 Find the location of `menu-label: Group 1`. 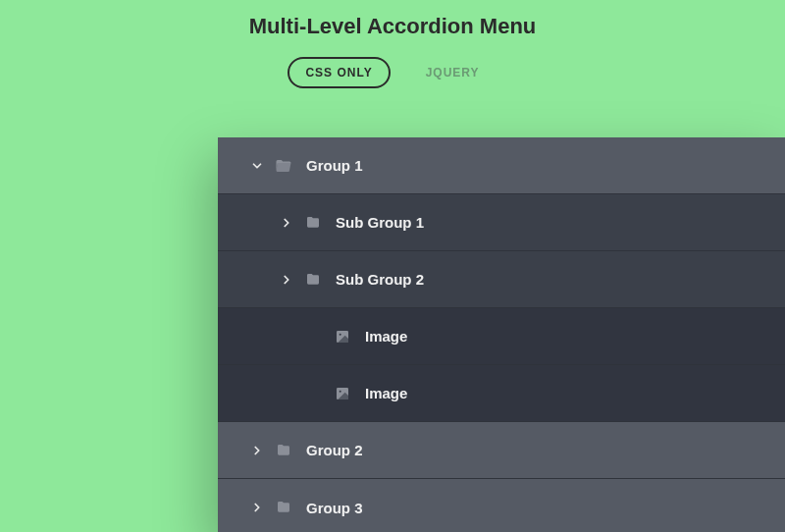

menu-label: Group 1 is located at coordinates (335, 165).